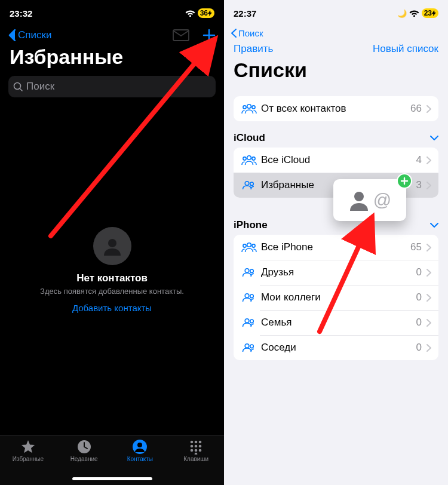 The height and width of the screenshot is (485, 448). What do you see at coordinates (404, 181) in the screenshot?
I see `plus-badge-icon` at bounding box center [404, 181].